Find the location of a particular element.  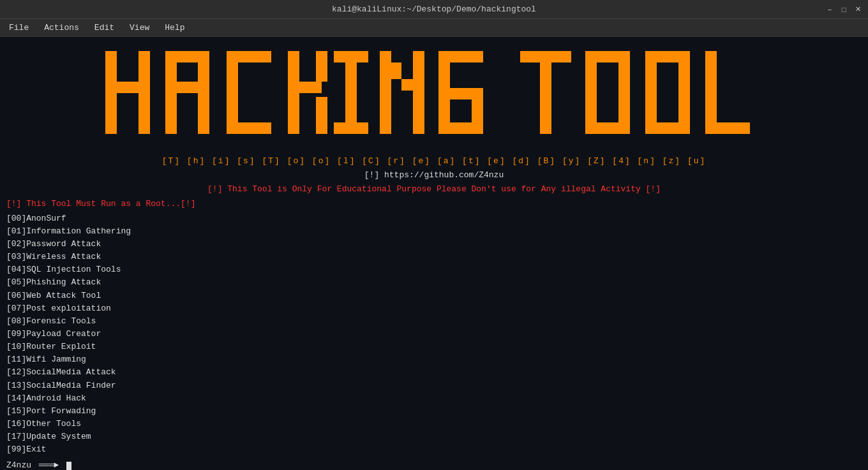

menu-list-item: [07]Post exploitation is located at coordinates (434, 309).